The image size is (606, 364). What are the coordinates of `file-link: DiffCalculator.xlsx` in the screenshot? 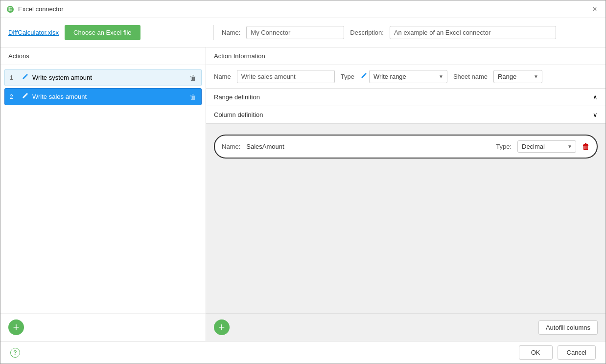 It's located at (33, 32).